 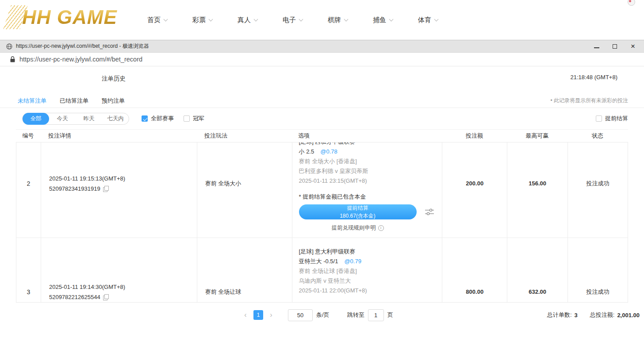 What do you see at coordinates (9, 46) in the screenshot?
I see `globe-icon` at bounding box center [9, 46].